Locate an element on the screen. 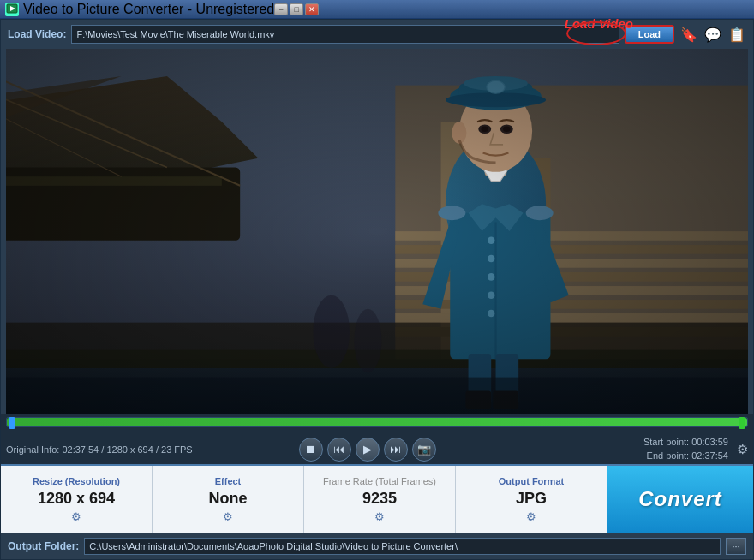 The image size is (754, 560). options-bar: Resize (Resolution) 1280 x 694 ⚙ Effect … is located at coordinates (377, 498).